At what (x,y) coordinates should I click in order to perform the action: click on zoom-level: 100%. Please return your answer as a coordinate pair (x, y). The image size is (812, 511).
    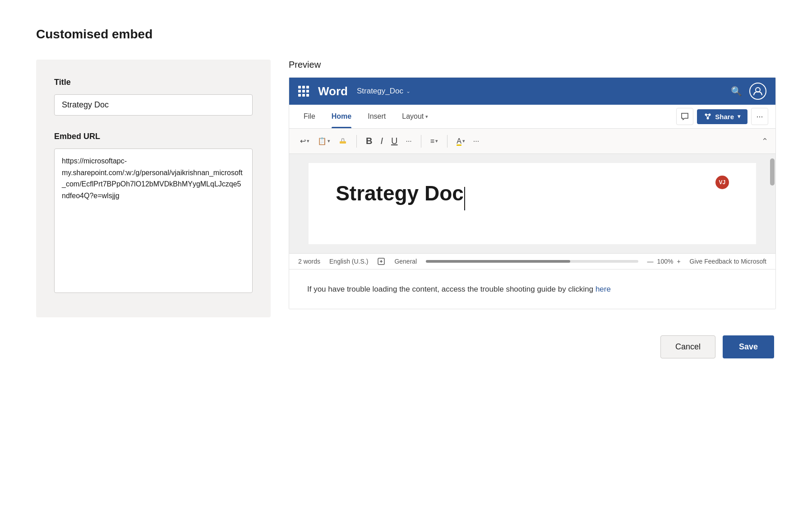
    Looking at the image, I should click on (665, 261).